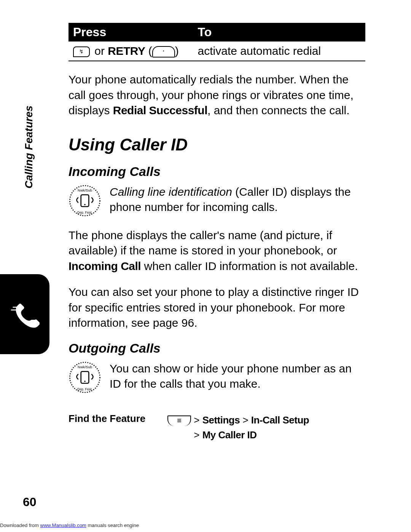 This screenshot has width=411, height=532. What do you see at coordinates (217, 171) in the screenshot?
I see `heading-incoming-calls: Incoming Calls` at bounding box center [217, 171].